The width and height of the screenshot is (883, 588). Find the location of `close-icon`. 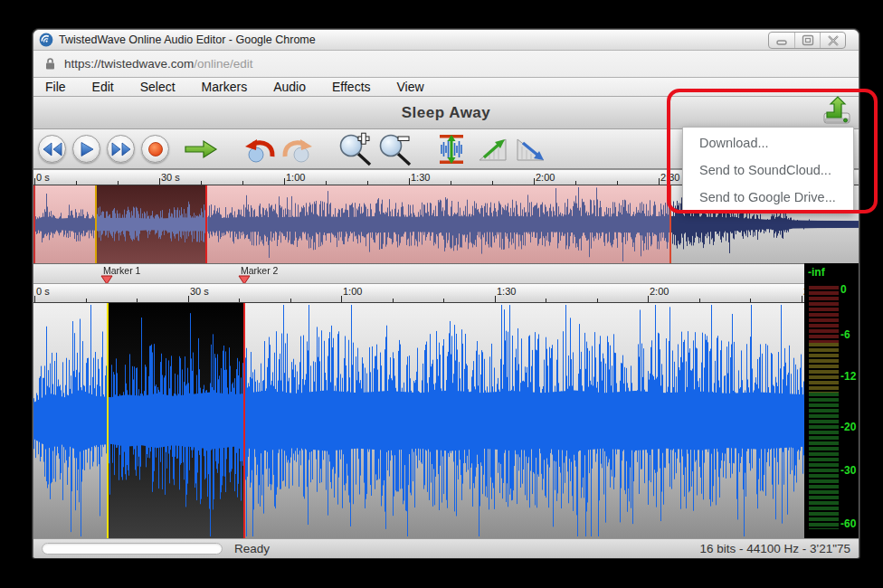

close-icon is located at coordinates (833, 41).